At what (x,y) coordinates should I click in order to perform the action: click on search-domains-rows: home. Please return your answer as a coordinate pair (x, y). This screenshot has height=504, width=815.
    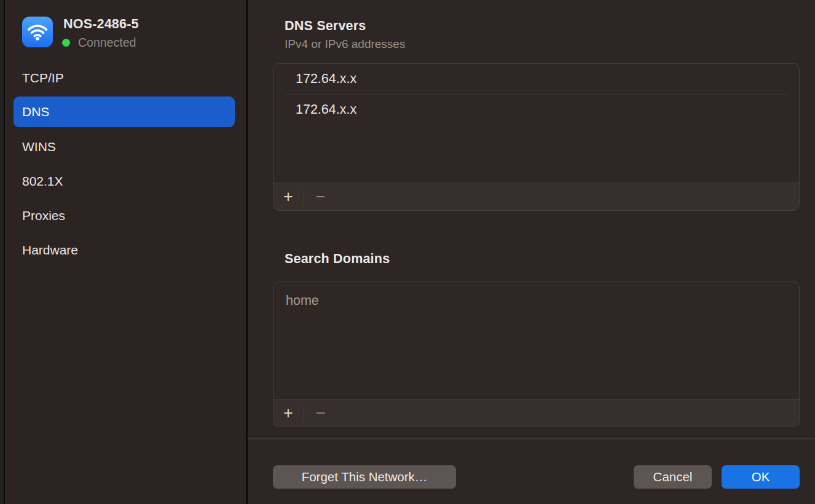
    Looking at the image, I should click on (536, 297).